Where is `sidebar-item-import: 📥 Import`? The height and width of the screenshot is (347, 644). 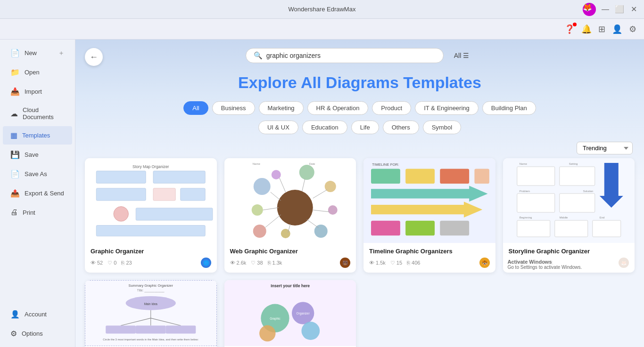 sidebar-item-import: 📥 Import is located at coordinates (38, 91).